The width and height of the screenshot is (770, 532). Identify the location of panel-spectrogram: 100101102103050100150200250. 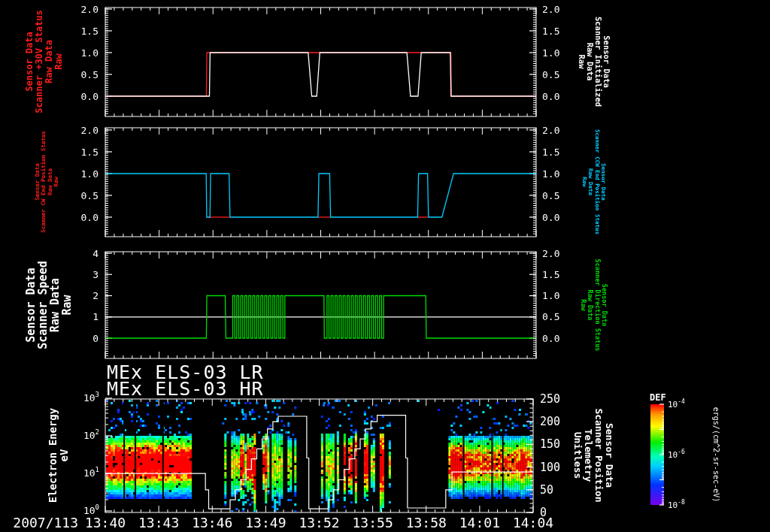
(322, 455).